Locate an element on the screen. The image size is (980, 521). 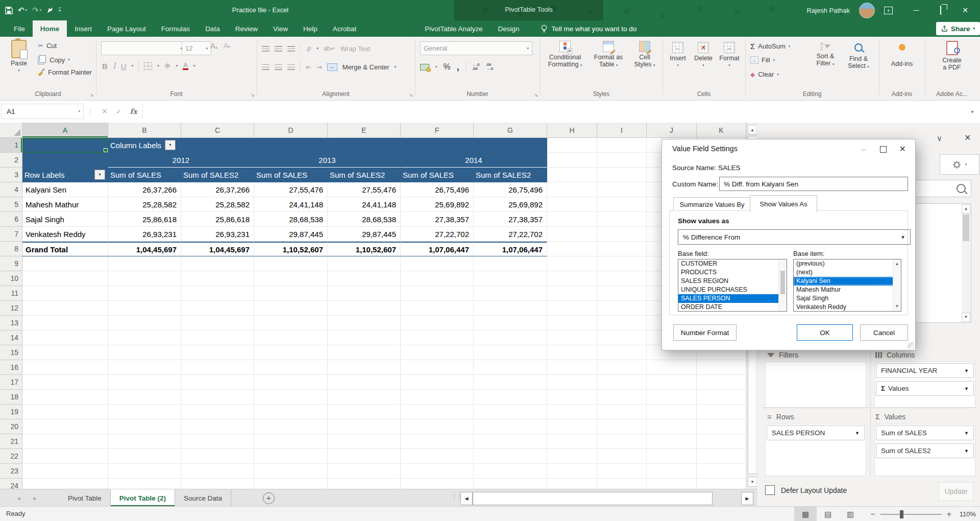
cell-G8: 1,07,06,447 is located at coordinates (510, 249).